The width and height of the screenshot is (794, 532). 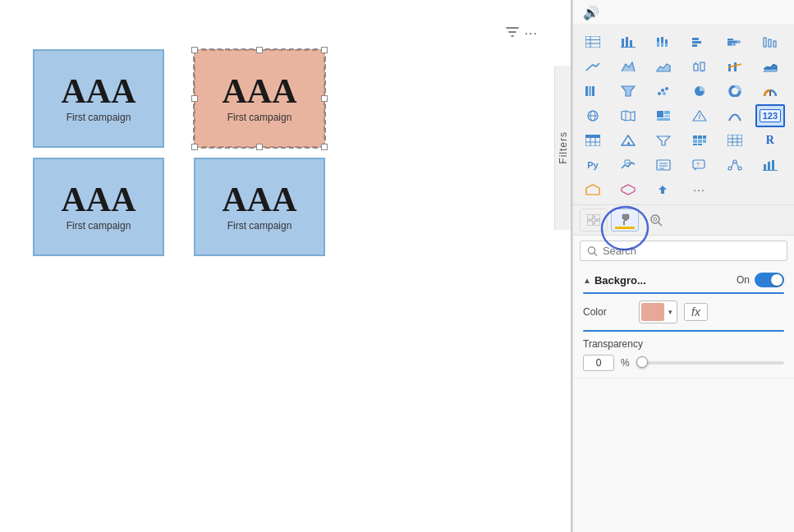 I want to click on delta-icon: ▲, so click(x=628, y=140).